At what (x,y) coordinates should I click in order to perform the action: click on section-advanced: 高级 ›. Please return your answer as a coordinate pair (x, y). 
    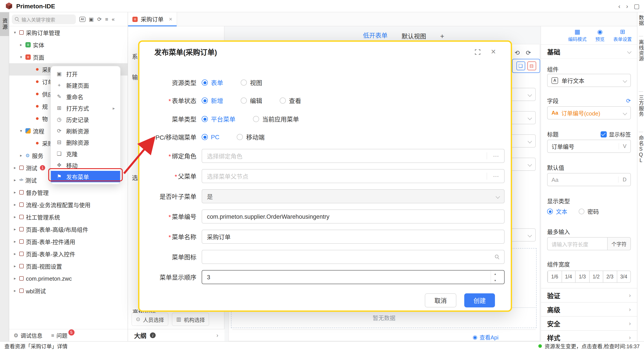
    Looking at the image, I should click on (589, 309).